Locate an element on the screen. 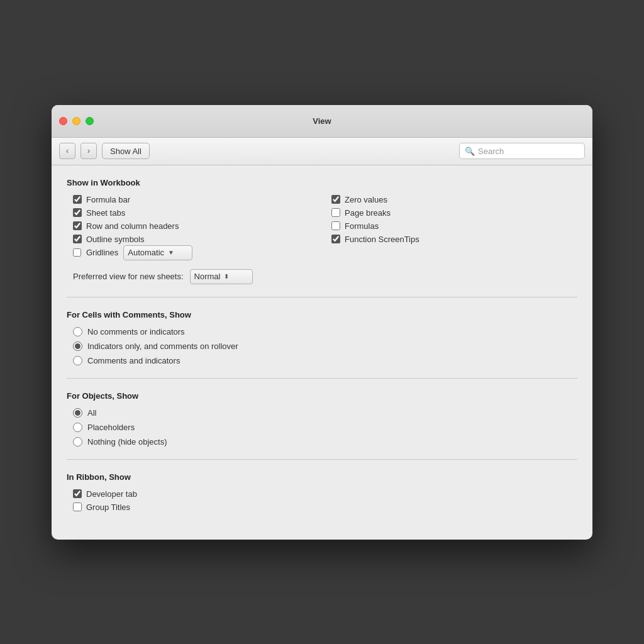  dropdown-arrow-icon: ▼ is located at coordinates (171, 253).